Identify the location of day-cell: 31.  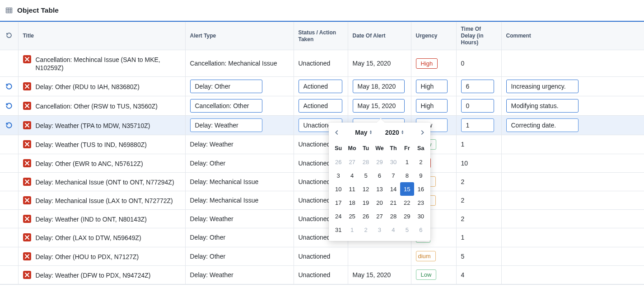
(338, 230).